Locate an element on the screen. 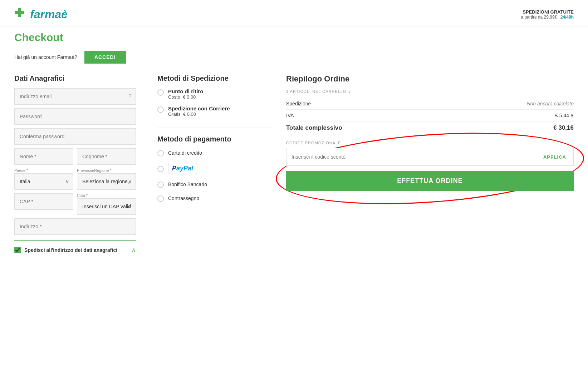 Image resolution: width=588 pixels, height=368 pixels. total-value: € 30,16 is located at coordinates (564, 128).